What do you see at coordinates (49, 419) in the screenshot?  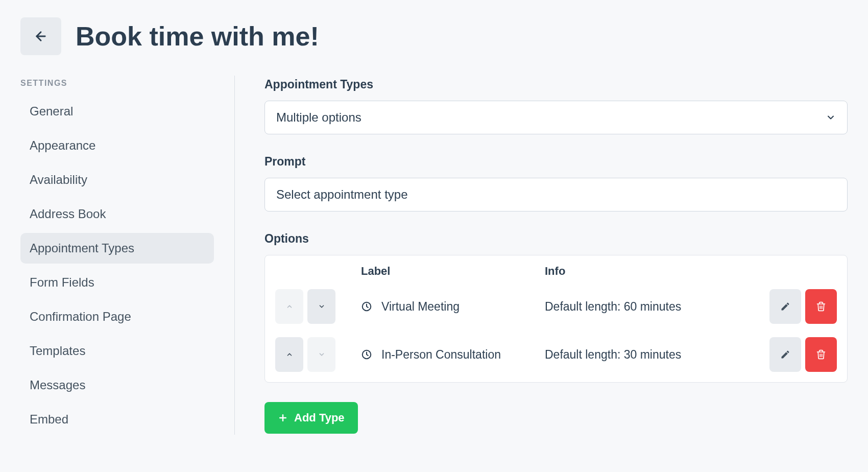 I see `sidebar-item-label: Embed` at bounding box center [49, 419].